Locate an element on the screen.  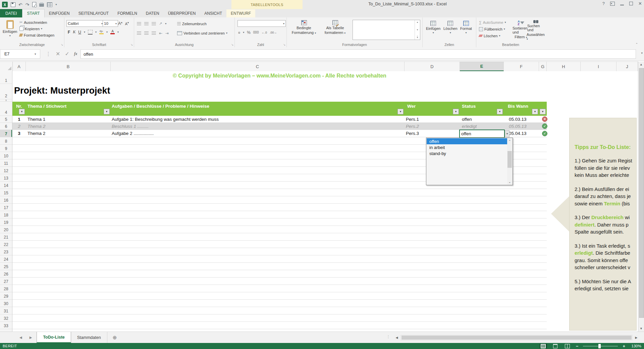
qat-customize-icon: ▾ is located at coordinates (56, 5).